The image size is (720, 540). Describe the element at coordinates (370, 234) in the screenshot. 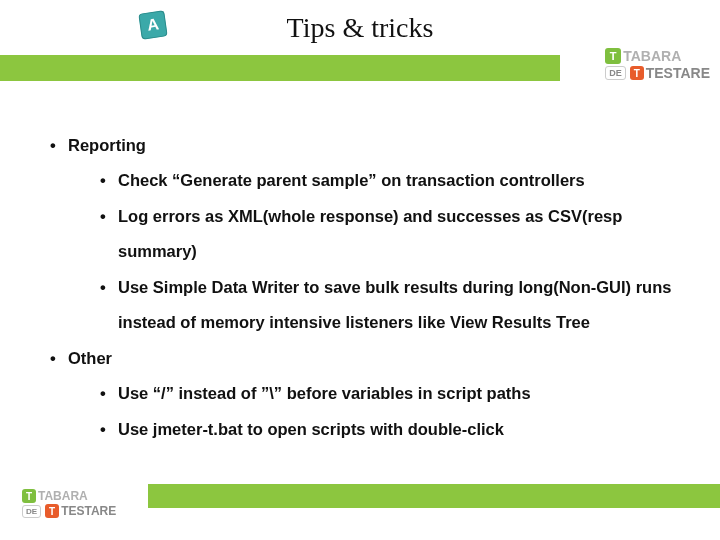

I see `bullet-text: Log errors as XML(whole response) and su…` at that location.